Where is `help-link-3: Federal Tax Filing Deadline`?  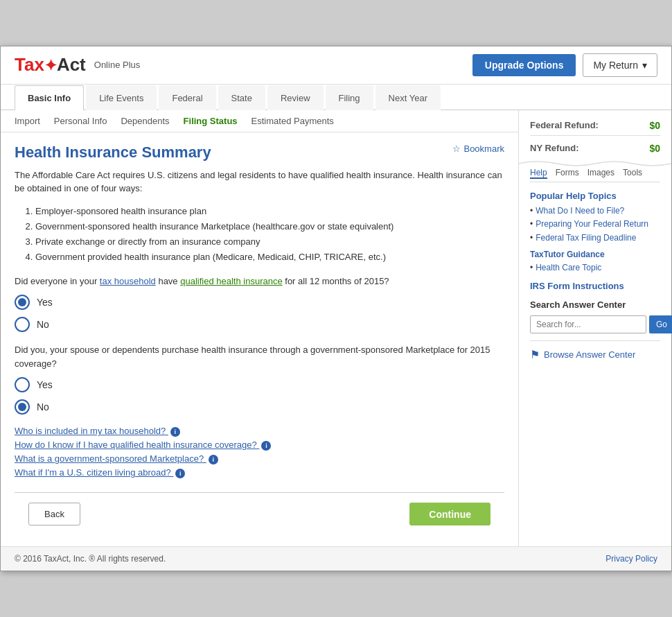 help-link-3: Federal Tax Filing Deadline is located at coordinates (595, 238).